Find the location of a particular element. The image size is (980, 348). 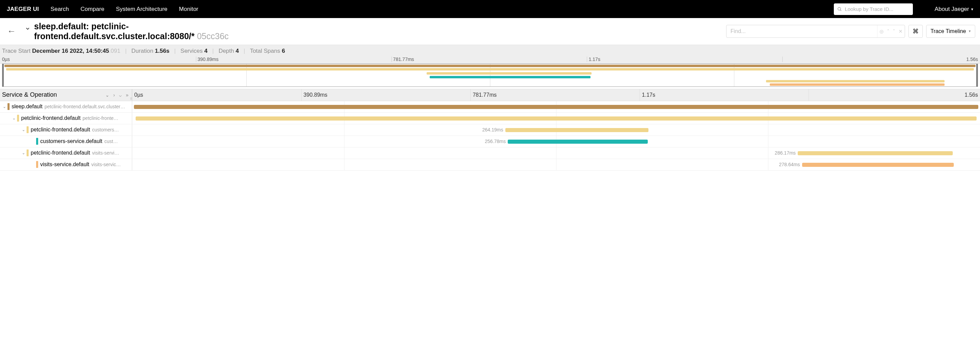

minimap-handle-right is located at coordinates (977, 75).